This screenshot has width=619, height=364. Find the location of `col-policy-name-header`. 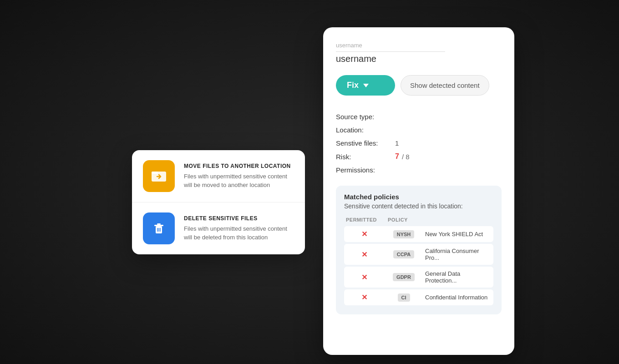

col-policy-name-header is located at coordinates (458, 220).